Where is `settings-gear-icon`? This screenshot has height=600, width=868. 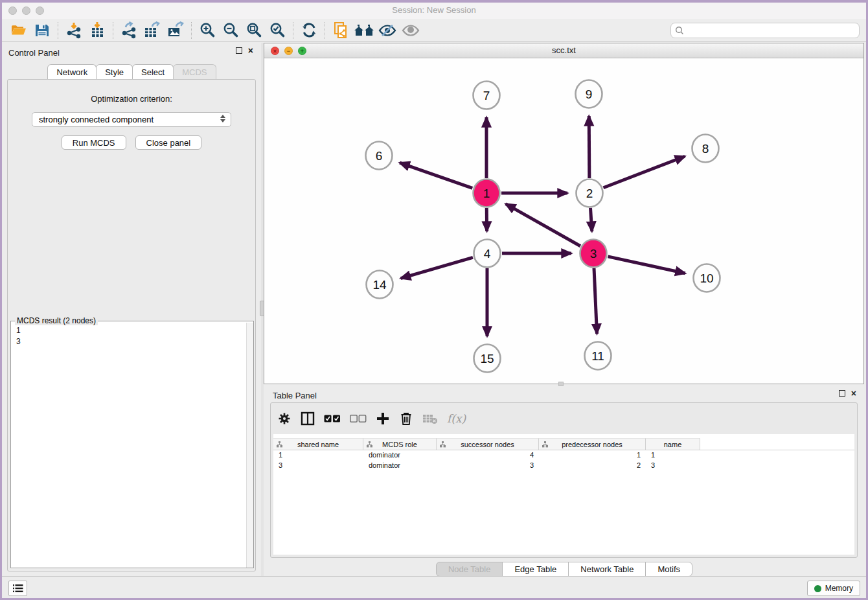
settings-gear-icon is located at coordinates (284, 419).